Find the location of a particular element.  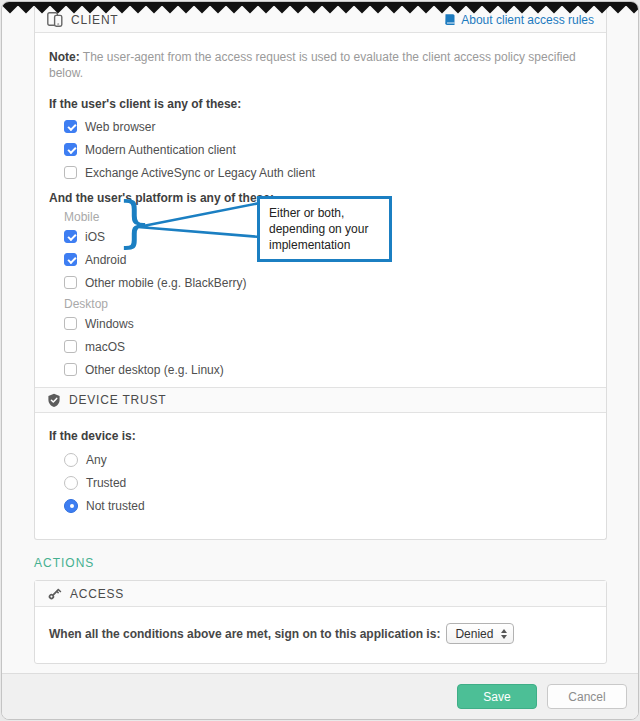

client-section-title: CLIENT is located at coordinates (94, 20).